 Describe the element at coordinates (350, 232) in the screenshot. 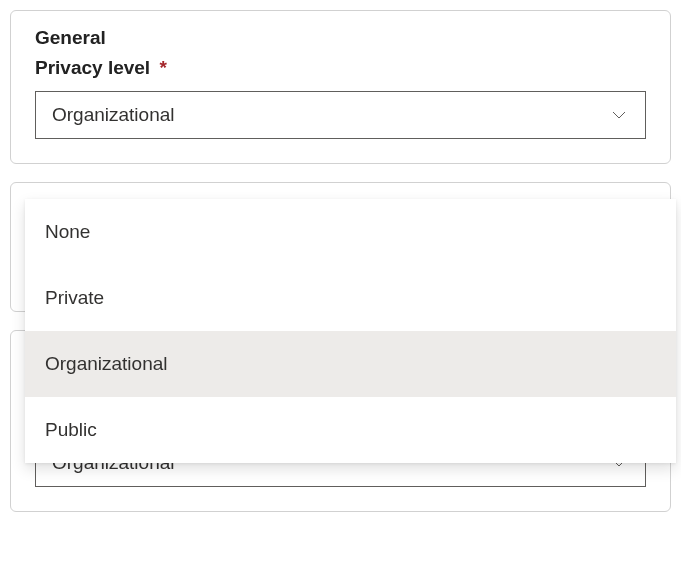

I see `dropdown-option-none: None` at that location.